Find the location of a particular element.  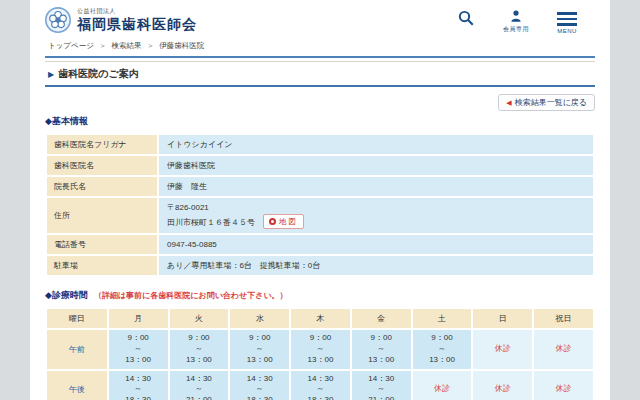

menu-button: MENU is located at coordinates (567, 22).